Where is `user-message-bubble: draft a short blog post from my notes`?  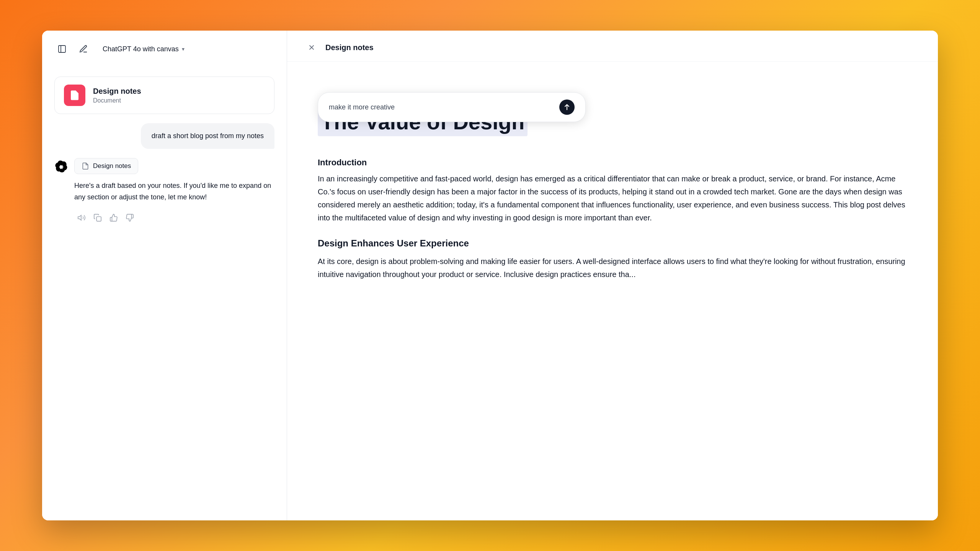 user-message-bubble: draft a short blog post from my notes is located at coordinates (207, 136).